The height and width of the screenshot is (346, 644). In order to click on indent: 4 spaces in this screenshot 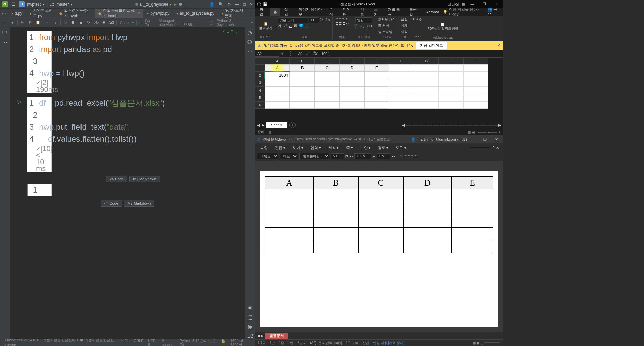, I will do `click(168, 343)`.